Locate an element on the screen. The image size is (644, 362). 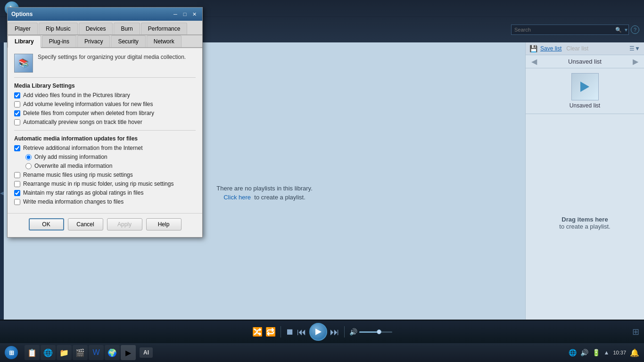
tab-player: Player is located at coordinates (23, 28).